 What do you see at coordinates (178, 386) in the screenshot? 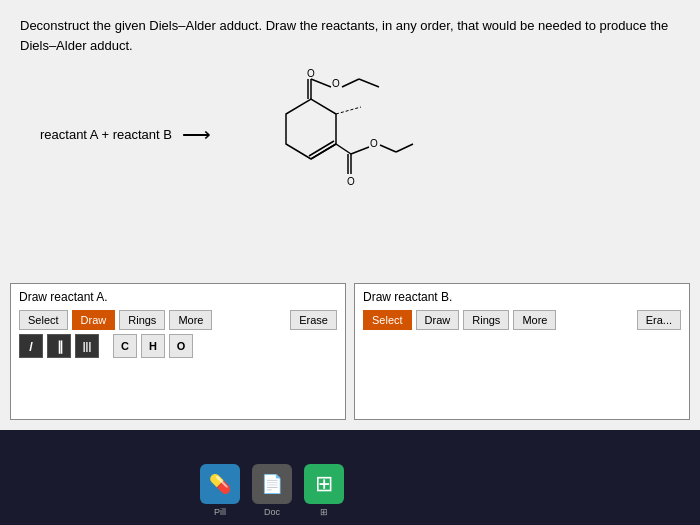
I see `canvas-a` at bounding box center [178, 386].